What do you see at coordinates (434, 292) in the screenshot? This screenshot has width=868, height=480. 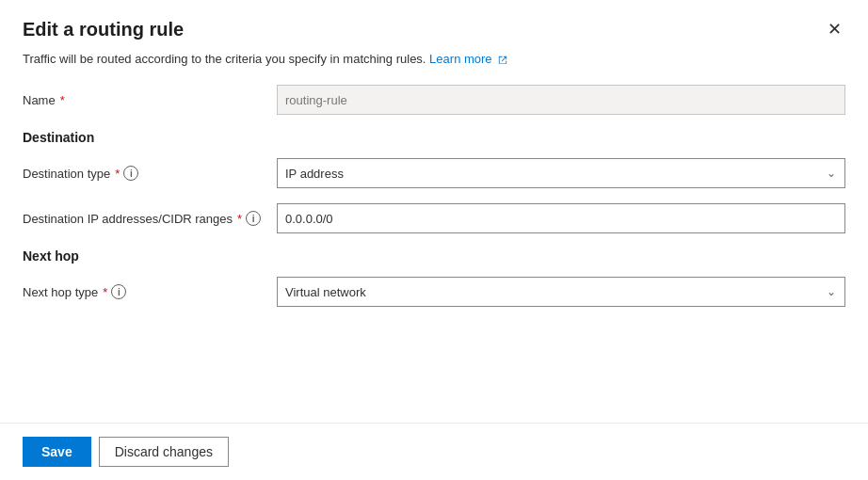 I see `next-hop-type-row: Next hop type * i Virtual network VNet p…` at bounding box center [434, 292].